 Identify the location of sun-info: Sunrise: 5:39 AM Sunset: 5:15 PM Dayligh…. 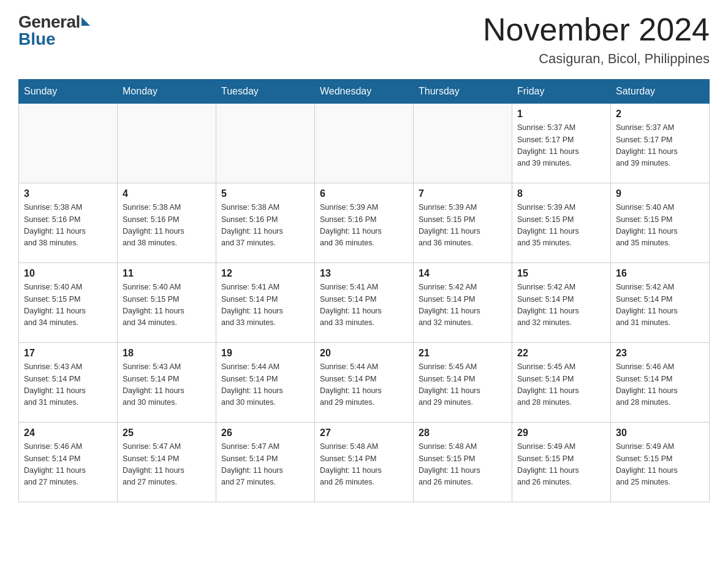
(463, 226).